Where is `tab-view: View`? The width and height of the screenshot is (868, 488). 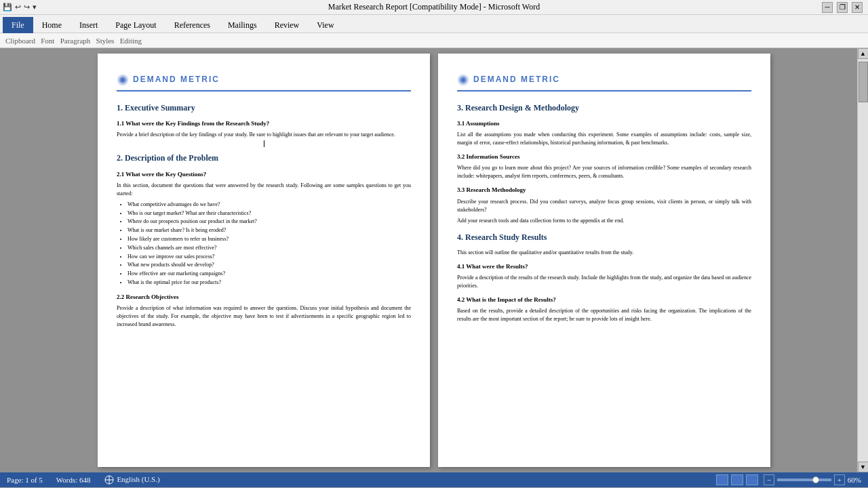
tab-view: View is located at coordinates (326, 25).